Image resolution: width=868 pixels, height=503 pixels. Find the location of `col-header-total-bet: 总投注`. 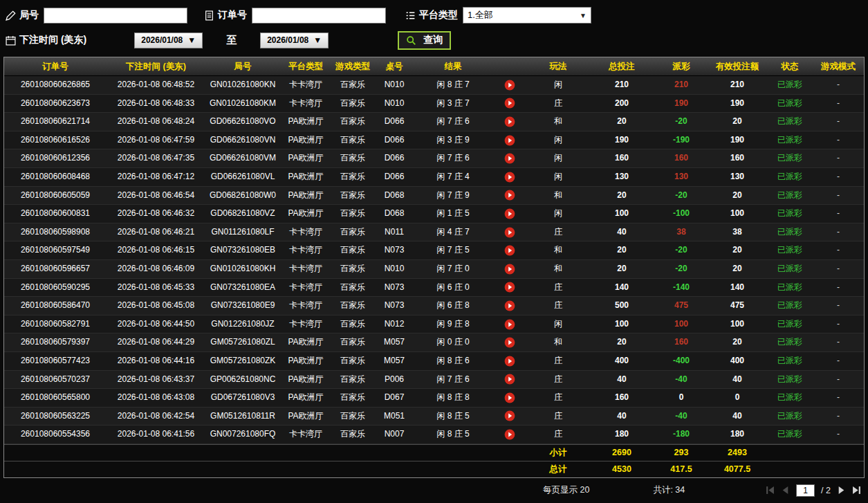

col-header-total-bet: 总投注 is located at coordinates (622, 66).